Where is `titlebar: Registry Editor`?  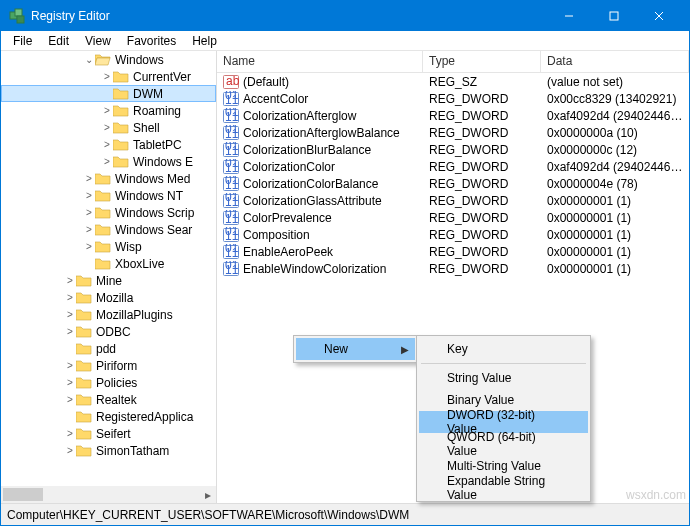 titlebar: Registry Editor is located at coordinates (345, 16).